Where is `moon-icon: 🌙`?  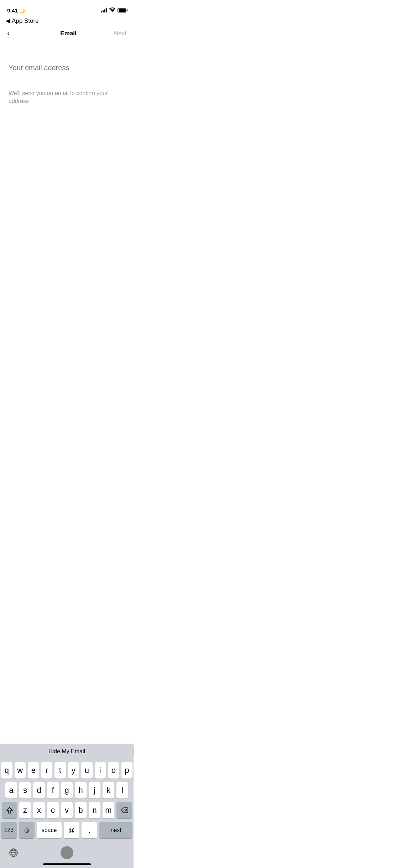
moon-icon: 🌙 is located at coordinates (22, 11).